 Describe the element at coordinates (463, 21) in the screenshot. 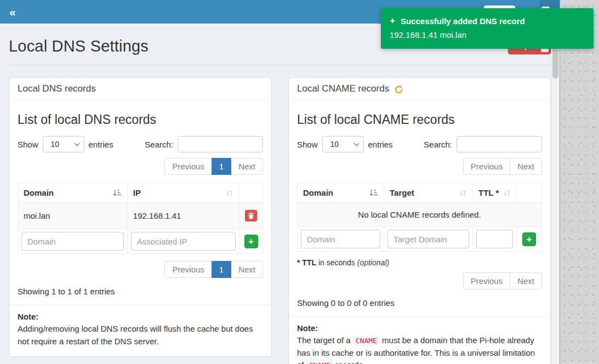

I see `toast-title-text: Successfully added DNS record` at that location.